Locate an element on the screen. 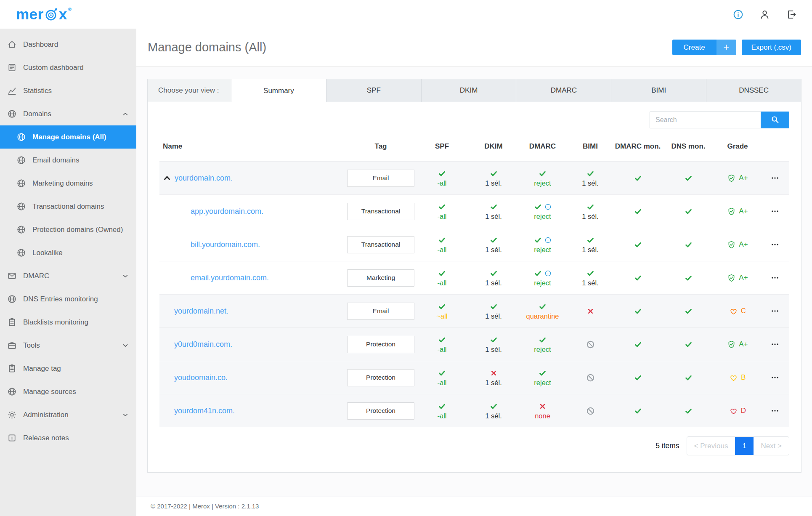 This screenshot has width=812, height=516. column-header-bimi: BIMI is located at coordinates (590, 146).